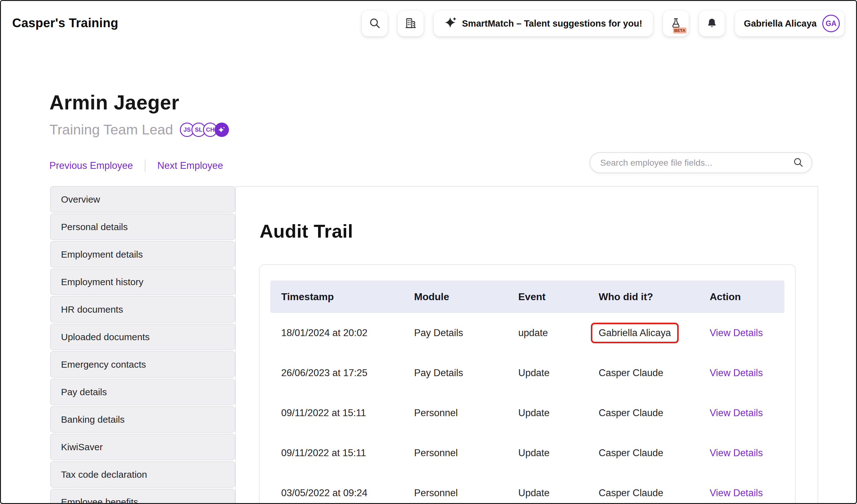 The width and height of the screenshot is (857, 504). Describe the element at coordinates (337, 493) in the screenshot. I see `cell-timestamp: 03/05/2022 at 09:24` at that location.